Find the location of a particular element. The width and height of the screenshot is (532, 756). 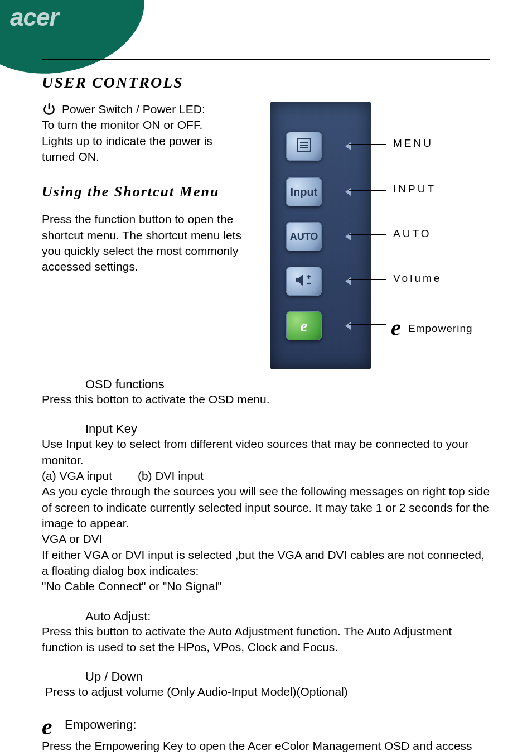

input-key-options: (a) VGA input (b) DVI input is located at coordinates (266, 476).